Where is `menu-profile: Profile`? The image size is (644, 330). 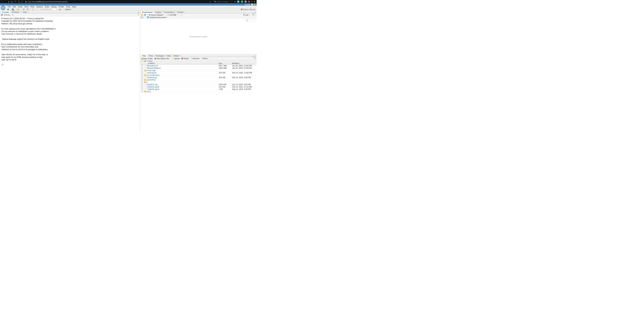 menu-profile: Profile is located at coordinates (61, 7).